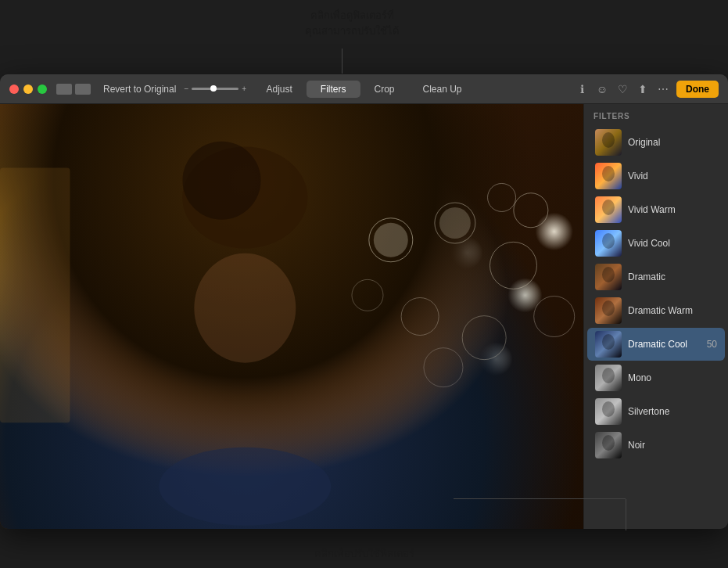 Image resolution: width=728 pixels, height=568 pixels. I want to click on filter-name-original: Original, so click(672, 142).